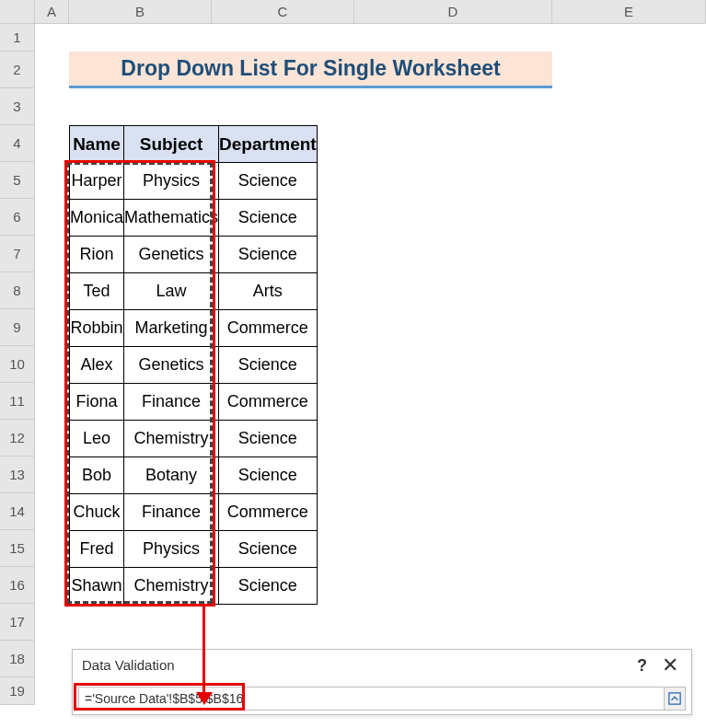 This screenshot has width=706, height=728. Describe the element at coordinates (98, 402) in the screenshot. I see `cell-name: Fiona` at that location.